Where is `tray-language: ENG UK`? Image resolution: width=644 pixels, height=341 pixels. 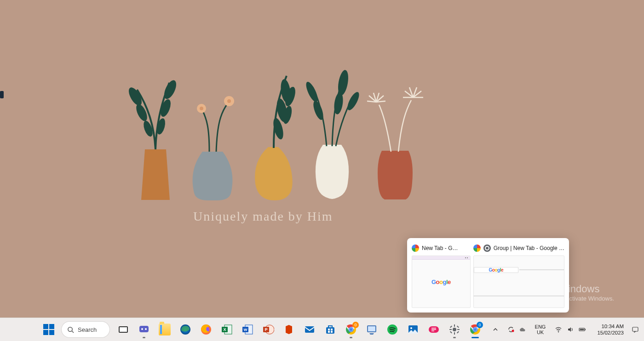 tray-language: ENG UK is located at coordinates (540, 330).